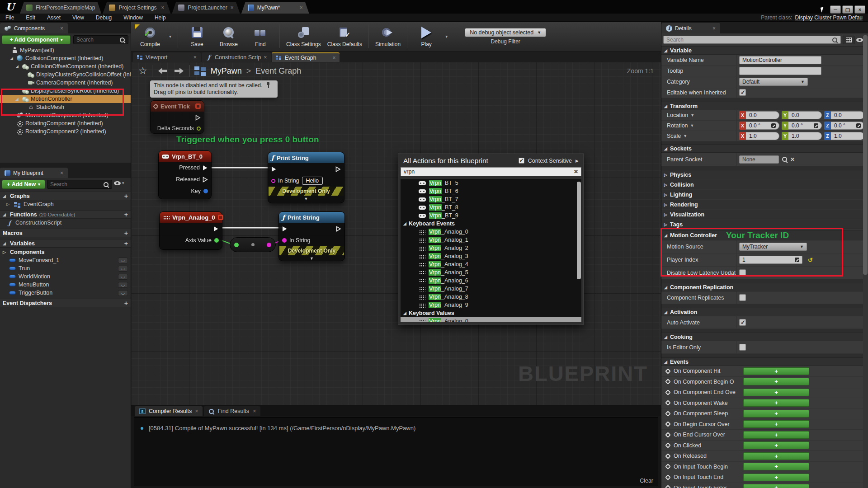  Describe the element at coordinates (491, 183) in the screenshot. I see `action-item: Vrpn_BT_5` at that location.